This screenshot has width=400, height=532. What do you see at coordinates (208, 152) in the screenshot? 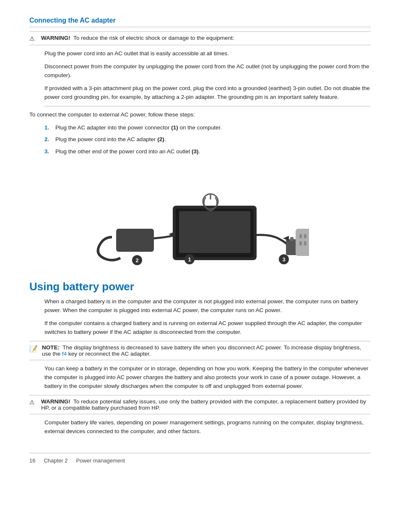
I see `step-3: 3. Plug the other end of the power cord …` at bounding box center [208, 152].